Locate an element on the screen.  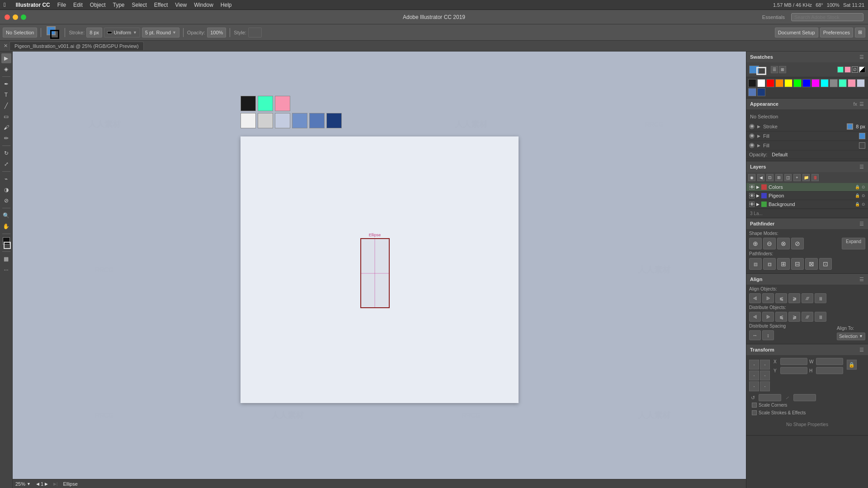
panel-swatch-magenta is located at coordinates (816, 83).